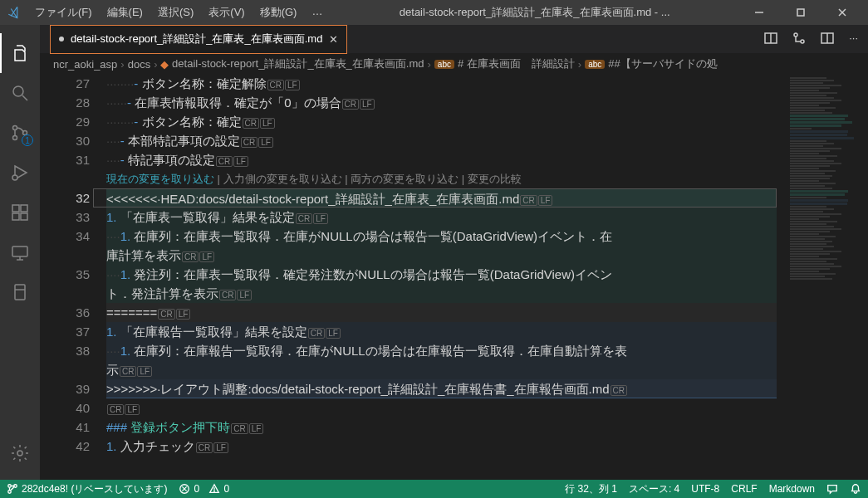  Describe the element at coordinates (434, 40) in the screenshot. I see `tab-bar: detail-stock-report_詳細設計_在庫表_在庫表画面.md ✕ …` at that location.